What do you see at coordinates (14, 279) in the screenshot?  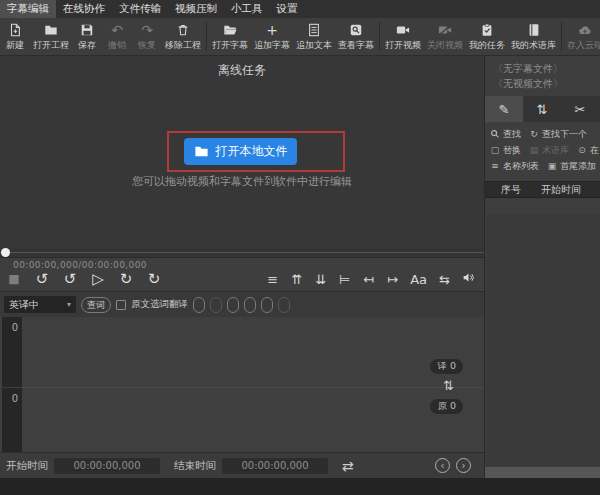 I see `stop-button: ■` at bounding box center [14, 279].